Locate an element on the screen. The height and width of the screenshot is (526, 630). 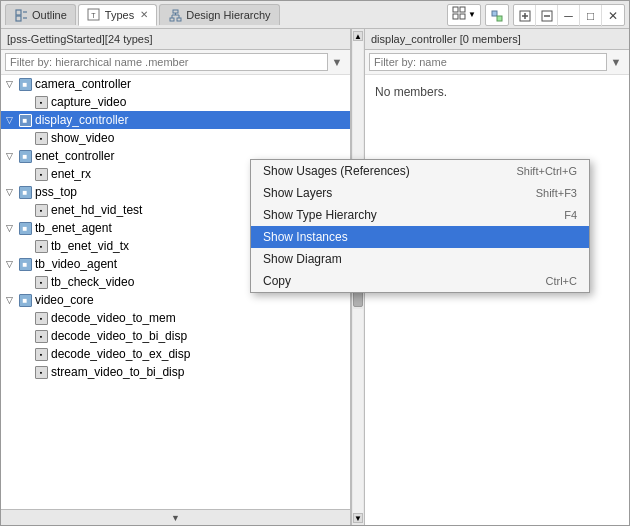
view-icons-group is located at coordinates (497, 15).